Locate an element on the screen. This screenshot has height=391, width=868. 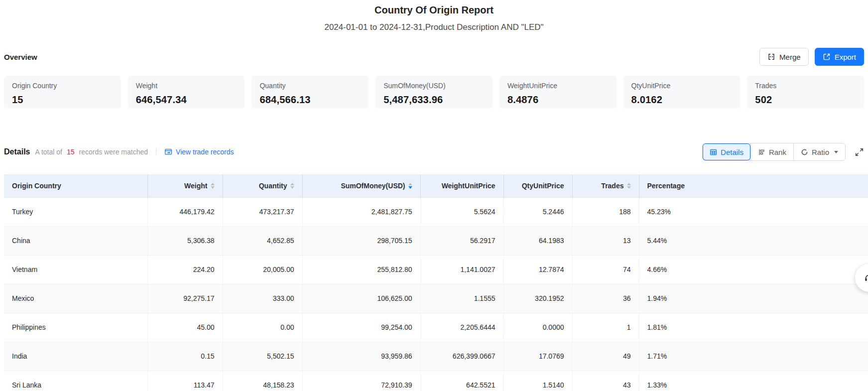
column-header-sum_of_money_usd: SumOfMoney(USD) is located at coordinates (362, 186).